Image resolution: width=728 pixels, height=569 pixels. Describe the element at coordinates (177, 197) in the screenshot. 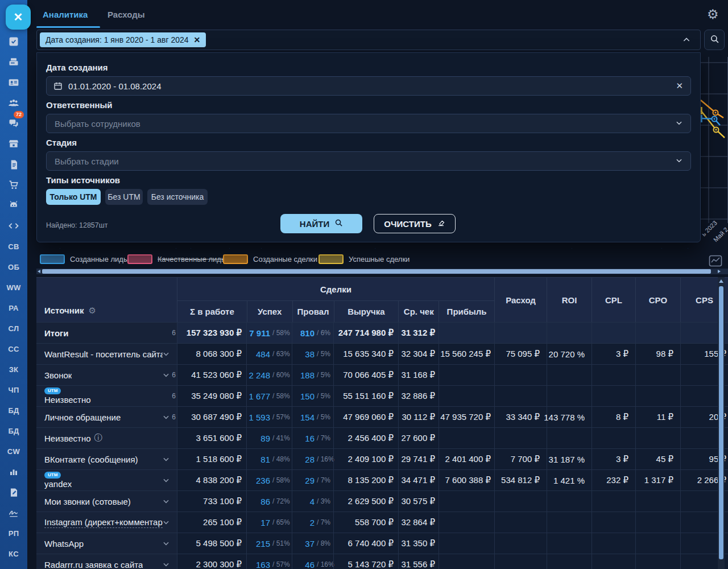

I see `source-type-no-source: Без источника` at that location.